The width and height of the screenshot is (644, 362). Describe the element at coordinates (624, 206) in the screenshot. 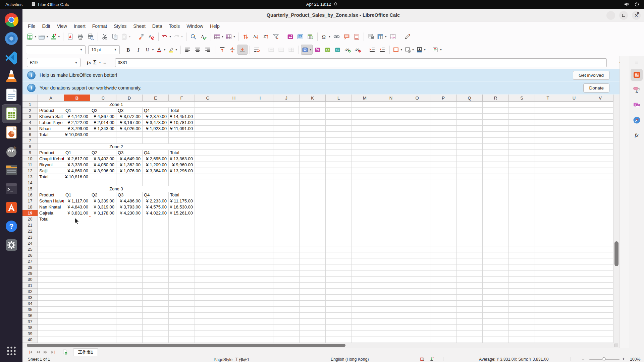

I see `sidebar-splitter` at that location.